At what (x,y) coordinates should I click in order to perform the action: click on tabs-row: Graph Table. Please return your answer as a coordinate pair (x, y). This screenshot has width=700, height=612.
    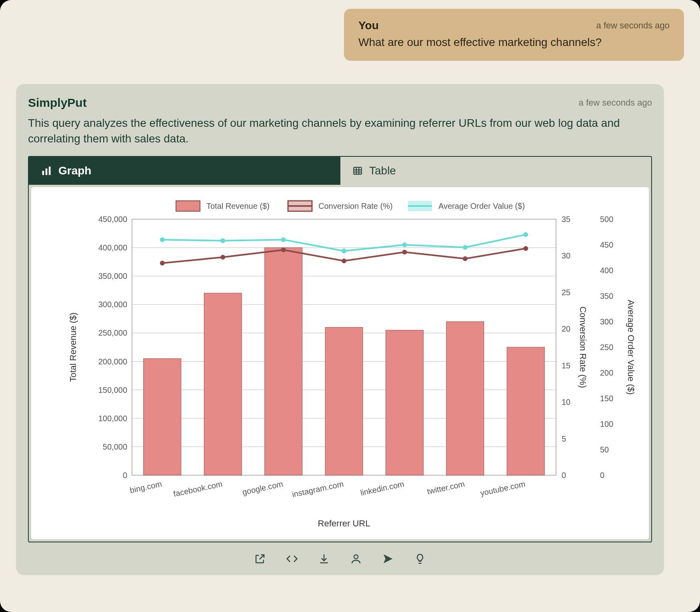
    Looking at the image, I should click on (340, 171).